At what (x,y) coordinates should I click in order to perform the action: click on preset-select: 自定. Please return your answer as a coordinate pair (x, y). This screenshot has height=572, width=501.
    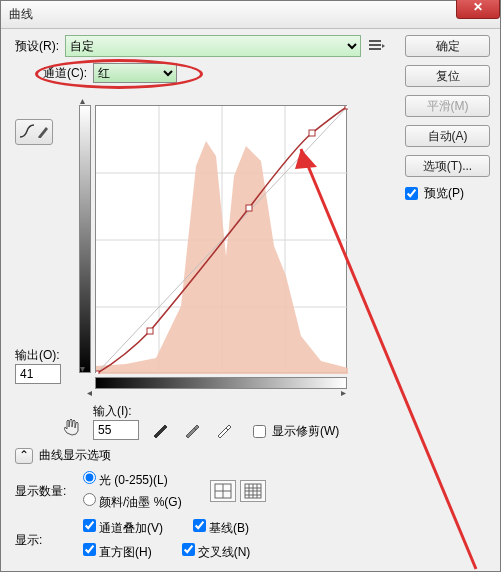
    Looking at the image, I should click on (213, 46).